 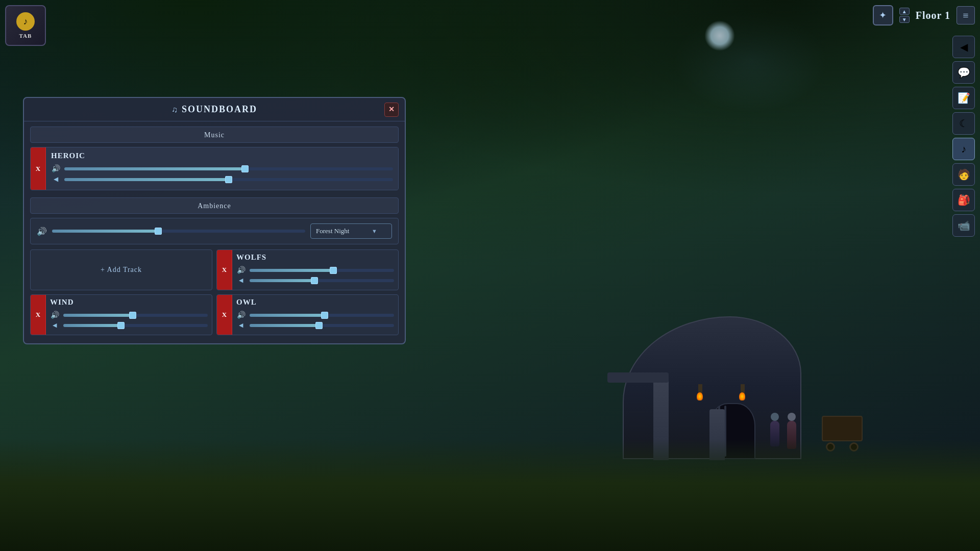 What do you see at coordinates (222, 180) in the screenshot?
I see `heroic-pitch-row: ◀` at bounding box center [222, 180].